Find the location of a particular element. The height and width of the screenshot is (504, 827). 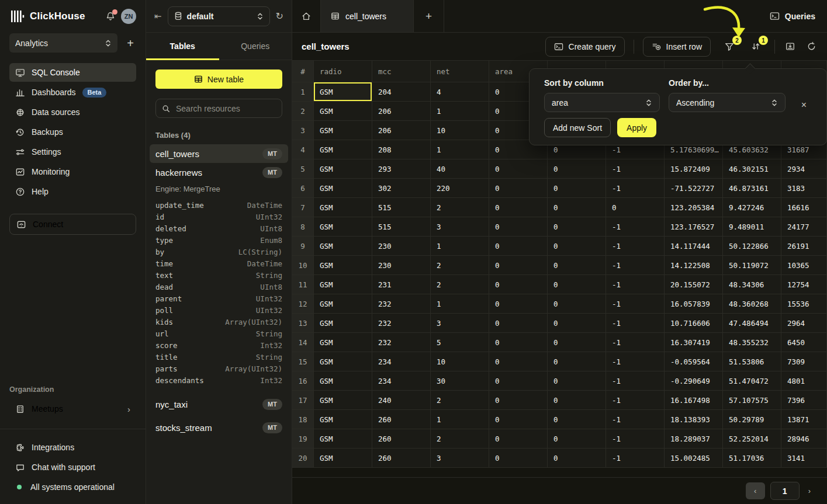

grid-cell: -71.522727 is located at coordinates (694, 188).